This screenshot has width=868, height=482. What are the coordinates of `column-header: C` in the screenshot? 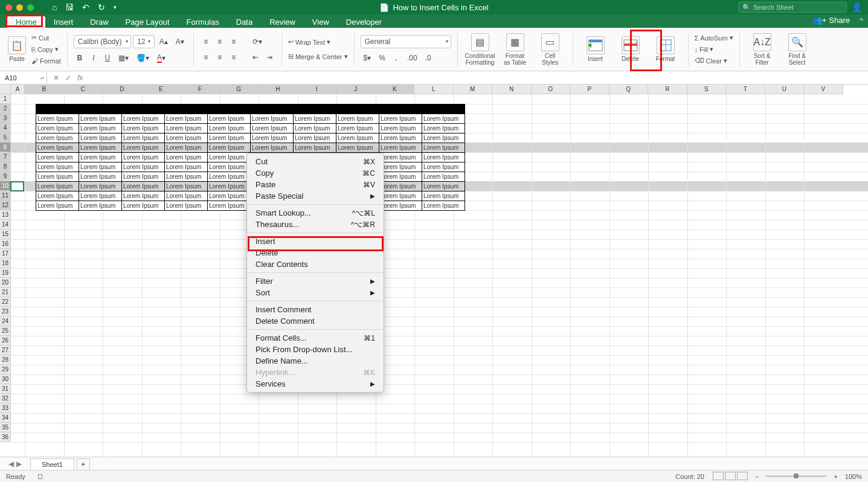 It's located at (83, 89).